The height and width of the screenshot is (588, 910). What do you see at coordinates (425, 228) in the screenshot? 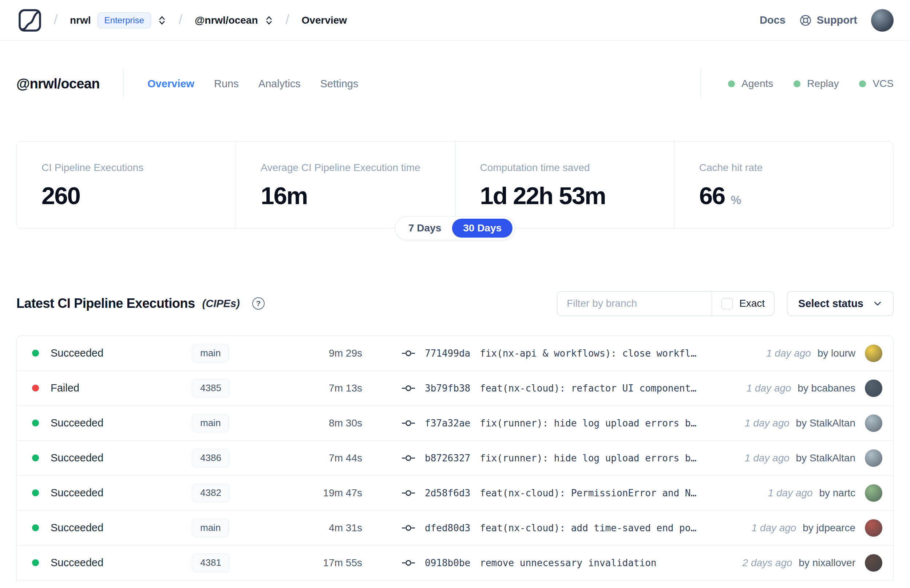
I see `range-7-days-button: 7 Days` at bounding box center [425, 228].